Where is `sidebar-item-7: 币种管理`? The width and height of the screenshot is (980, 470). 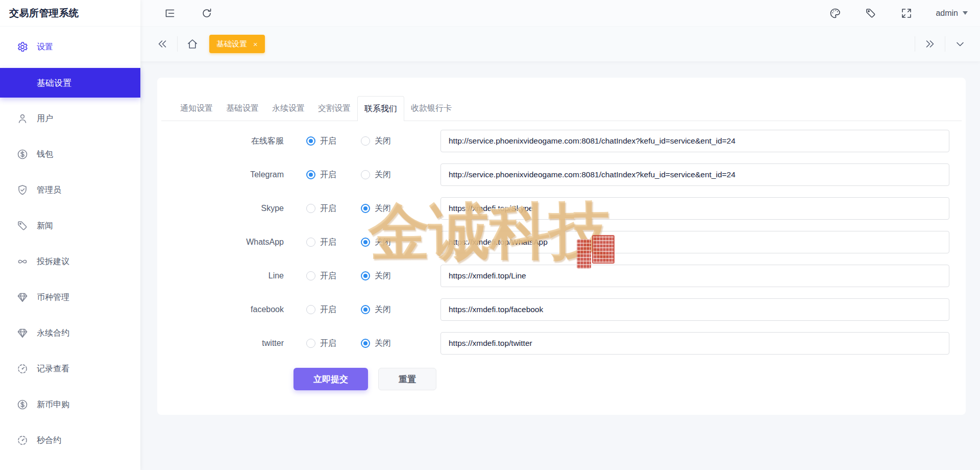
sidebar-item-7: 币种管理 is located at coordinates (70, 297).